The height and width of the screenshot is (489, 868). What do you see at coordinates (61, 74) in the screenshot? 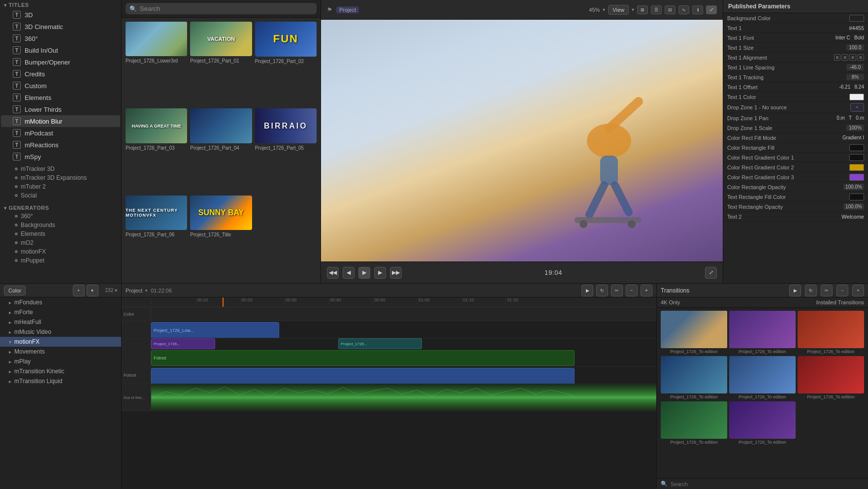
I see `sidebar-item-credits: T Credits` at bounding box center [61, 74].